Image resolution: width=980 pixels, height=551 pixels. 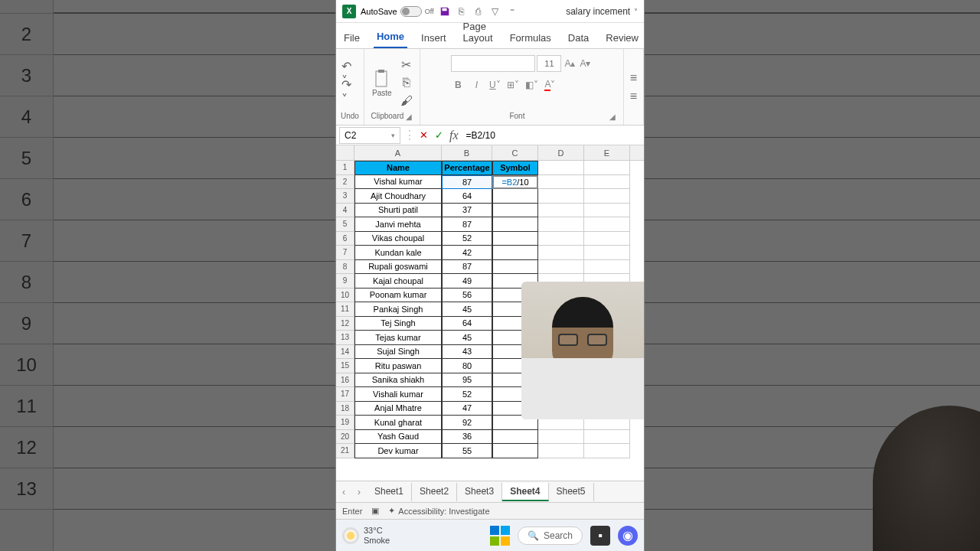 What do you see at coordinates (549, 64) in the screenshot?
I see `font-size-input` at bounding box center [549, 64].